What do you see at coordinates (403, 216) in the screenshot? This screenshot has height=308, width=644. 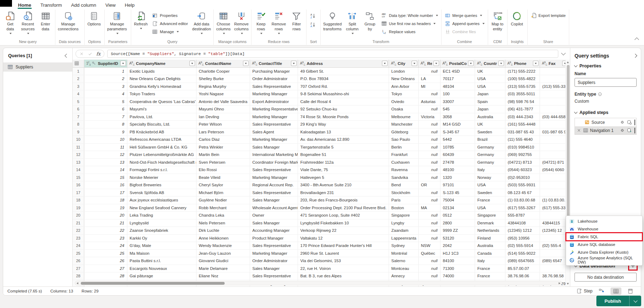 I see `cell: Singapore` at bounding box center [403, 216].